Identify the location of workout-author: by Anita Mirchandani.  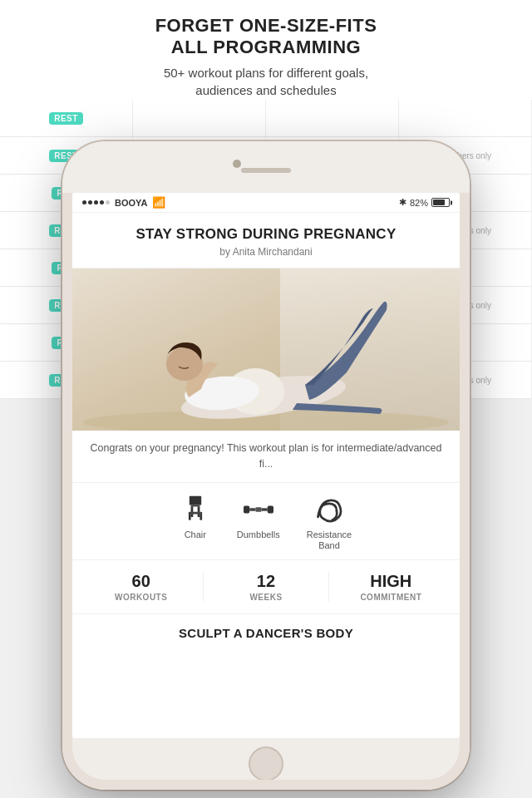
(266, 252).